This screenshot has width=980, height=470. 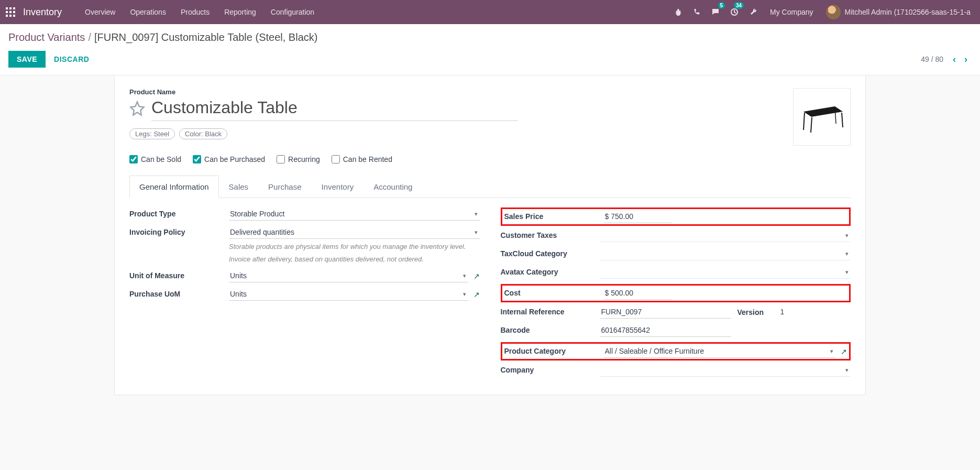 I want to click on product-name-label: Product Name, so click(x=461, y=92).